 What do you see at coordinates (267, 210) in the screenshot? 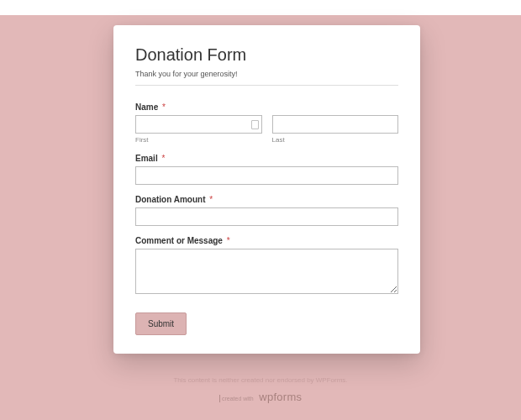
I see `field-amount: Donation Amount *` at bounding box center [267, 210].